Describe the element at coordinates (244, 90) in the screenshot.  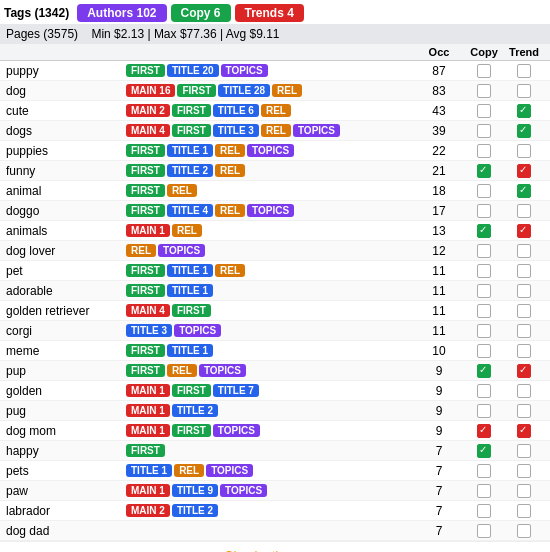
I see `tag-badge: TITLE 28` at that location.